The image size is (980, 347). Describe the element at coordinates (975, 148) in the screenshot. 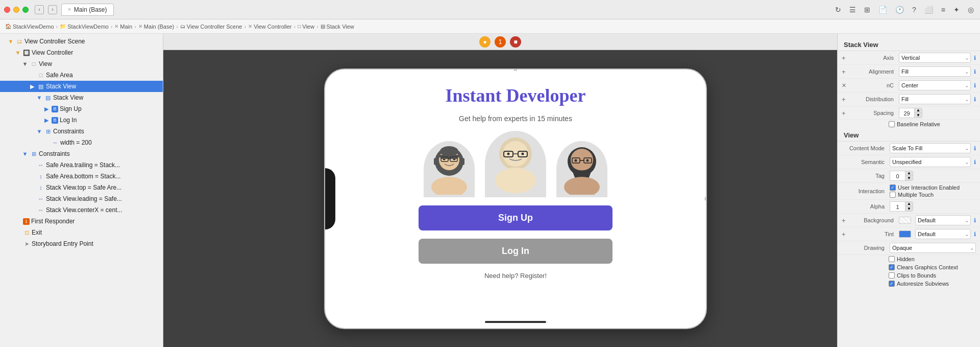

I see `content-mode-info: ℹ` at that location.